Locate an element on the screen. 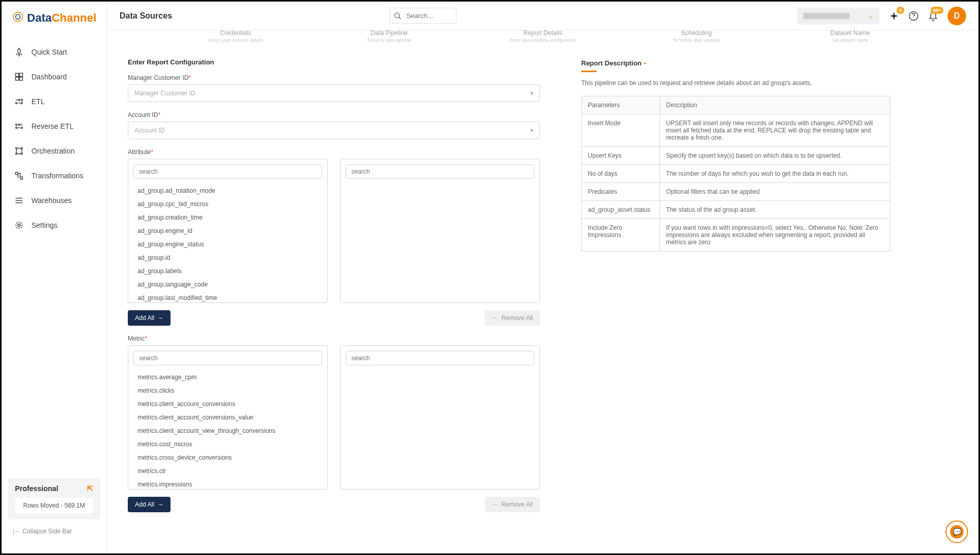  wizard-steps: CredentialsSelect your account details D… is located at coordinates (543, 37).